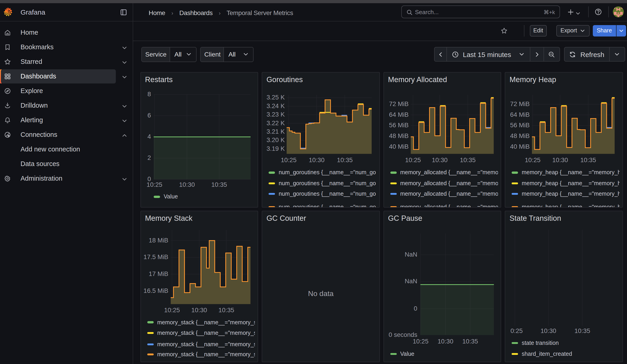  Describe the element at coordinates (276, 149) in the screenshot. I see `svg-text: 3.19 K` at that location.